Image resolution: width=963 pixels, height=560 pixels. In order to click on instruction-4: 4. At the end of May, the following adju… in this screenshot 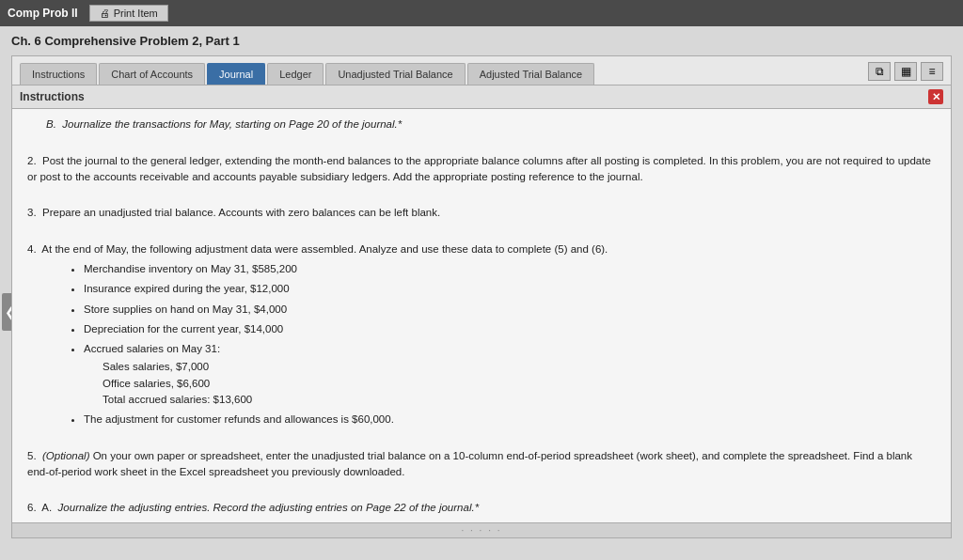, I will do `click(482, 250)`.